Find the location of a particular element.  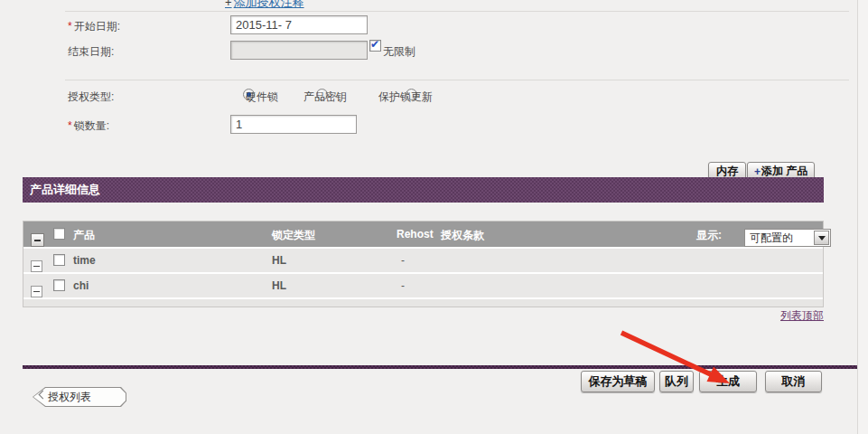

table-footer-strip is located at coordinates (423, 303).